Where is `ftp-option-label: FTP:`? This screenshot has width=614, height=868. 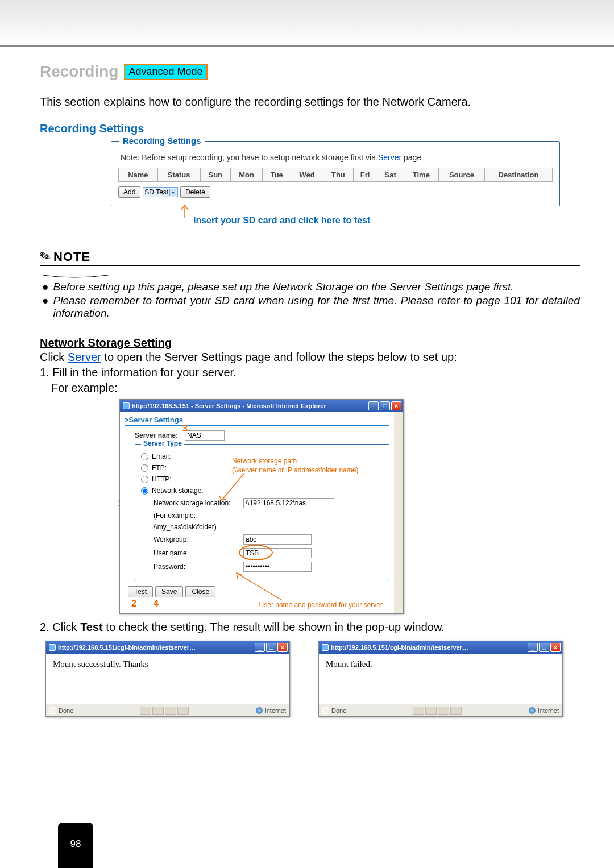 ftp-option-label: FTP: is located at coordinates (159, 468).